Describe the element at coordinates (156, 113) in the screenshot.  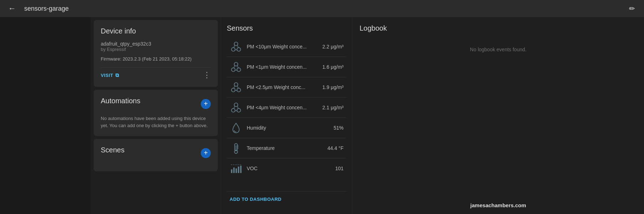
I see `automations-panel: Automations + No automations have been a…` at that location.